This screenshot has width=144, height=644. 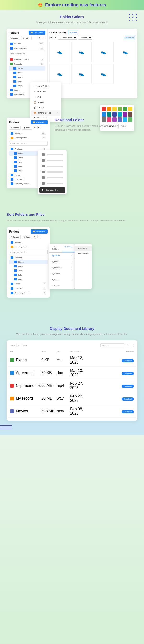 What do you see at coordinates (28, 279) in the screenshot?
I see `folder-tree-item: Bags` at bounding box center [28, 279].